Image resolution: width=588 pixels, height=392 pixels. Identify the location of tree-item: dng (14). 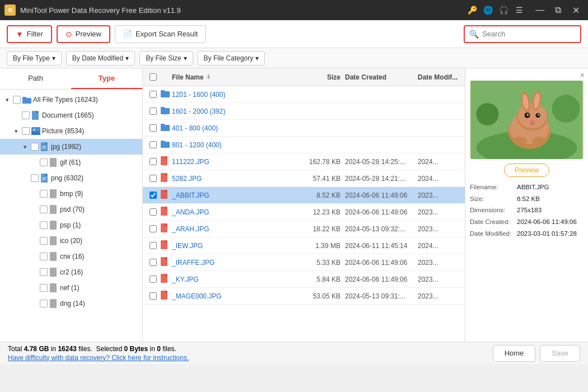
(71, 304).